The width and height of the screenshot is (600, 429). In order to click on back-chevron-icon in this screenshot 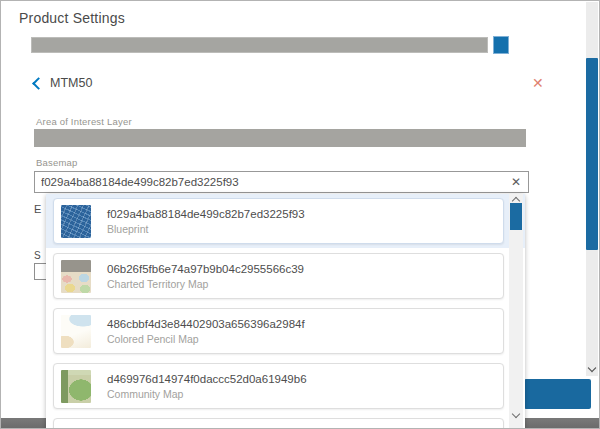, I will do `click(38, 84)`.